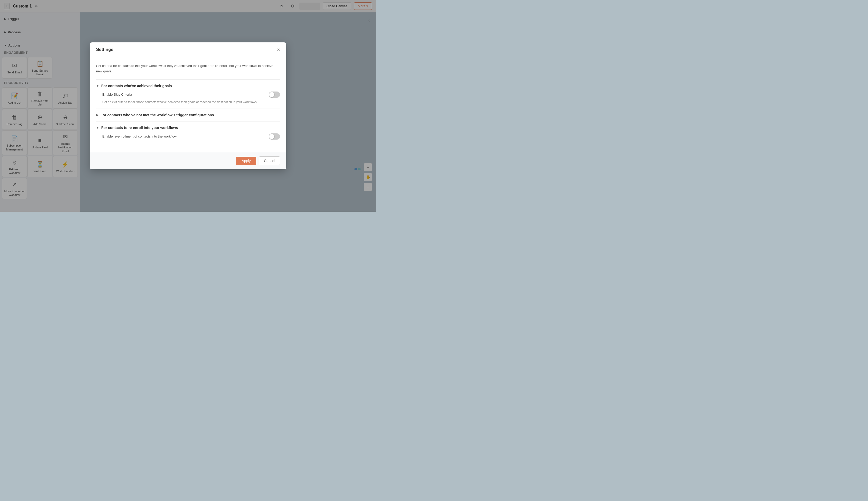 The image size is (868, 501). Describe the element at coordinates (246, 161) in the screenshot. I see `apply-button: Apply` at that location.